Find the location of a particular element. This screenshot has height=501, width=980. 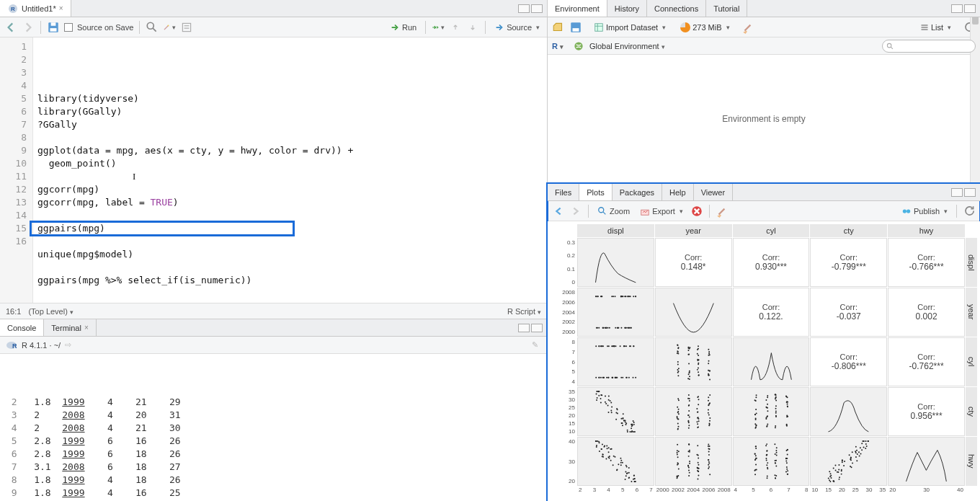

rerun-icon is located at coordinates (438, 27).